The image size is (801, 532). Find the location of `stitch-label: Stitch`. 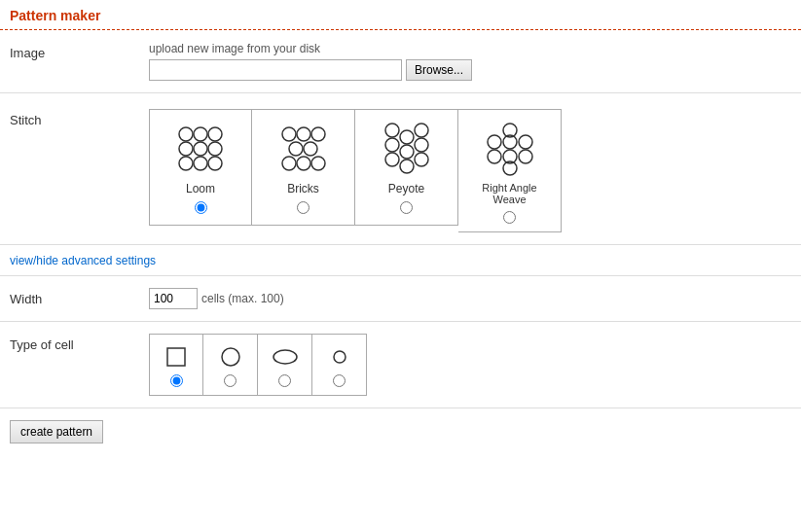

stitch-label: Stitch is located at coordinates (80, 119).